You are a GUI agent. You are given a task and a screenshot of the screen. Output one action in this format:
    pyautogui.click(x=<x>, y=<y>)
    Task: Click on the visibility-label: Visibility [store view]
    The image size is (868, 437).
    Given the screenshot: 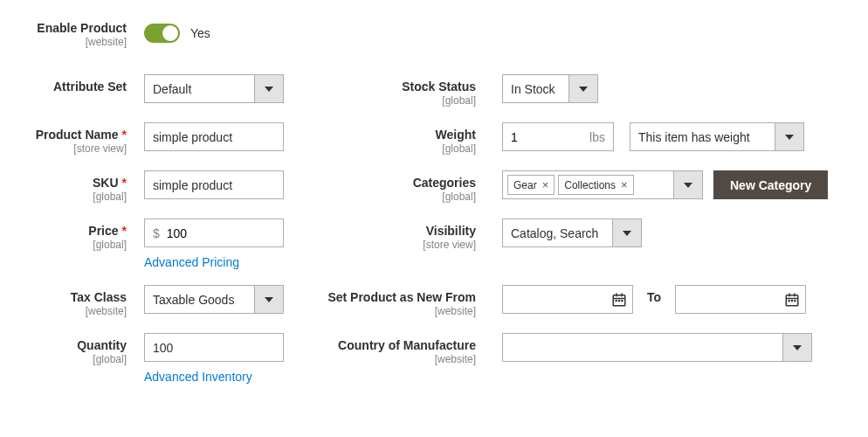 What is the action you would take?
    pyautogui.click(x=406, y=244)
    